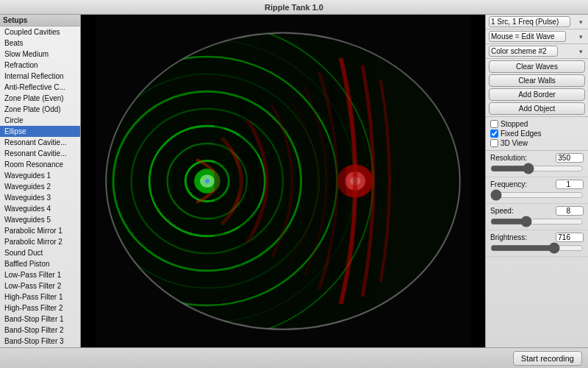  Describe the element at coordinates (537, 22) in the screenshot. I see `source-select-row: 1 Src, 1 Freq (Pulse)` at that location.